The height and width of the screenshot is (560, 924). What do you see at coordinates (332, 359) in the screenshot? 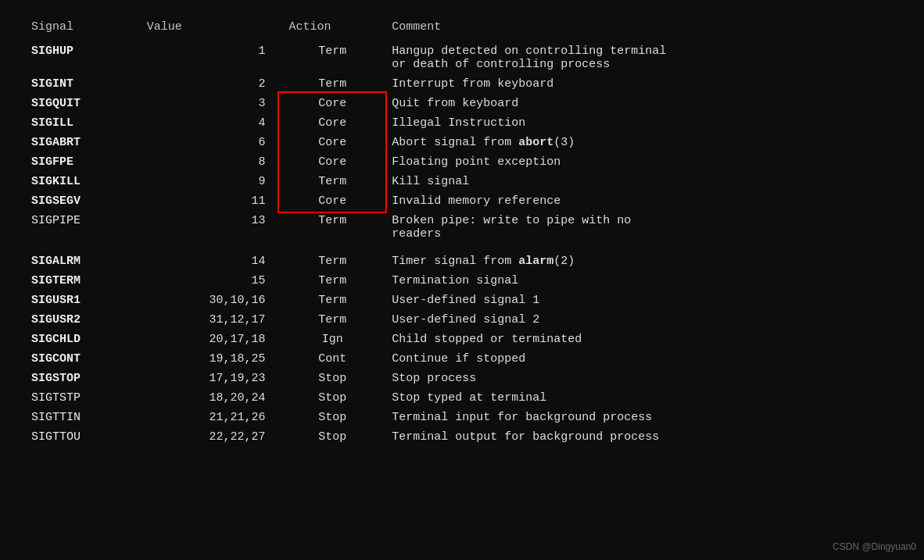
I see `cell-action: Cont` at bounding box center [332, 359].